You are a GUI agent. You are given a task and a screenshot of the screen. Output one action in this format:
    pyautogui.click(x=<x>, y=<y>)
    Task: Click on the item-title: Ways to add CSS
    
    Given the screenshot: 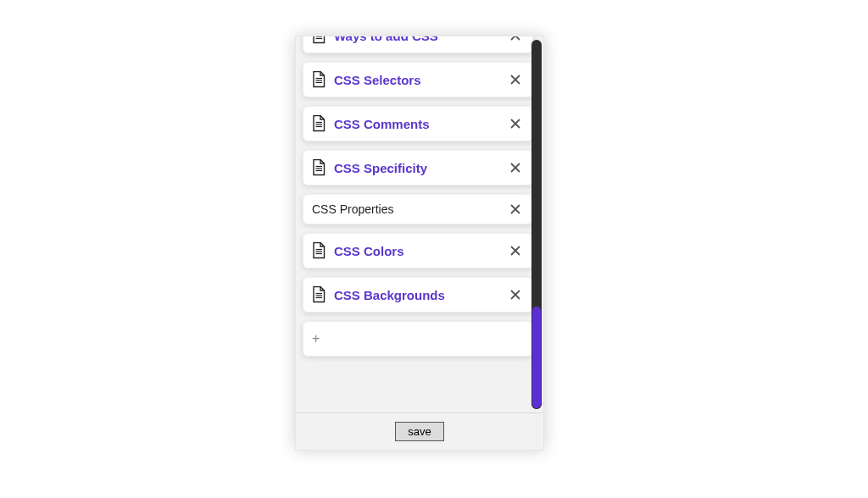 What is the action you would take?
    pyautogui.click(x=420, y=40)
    